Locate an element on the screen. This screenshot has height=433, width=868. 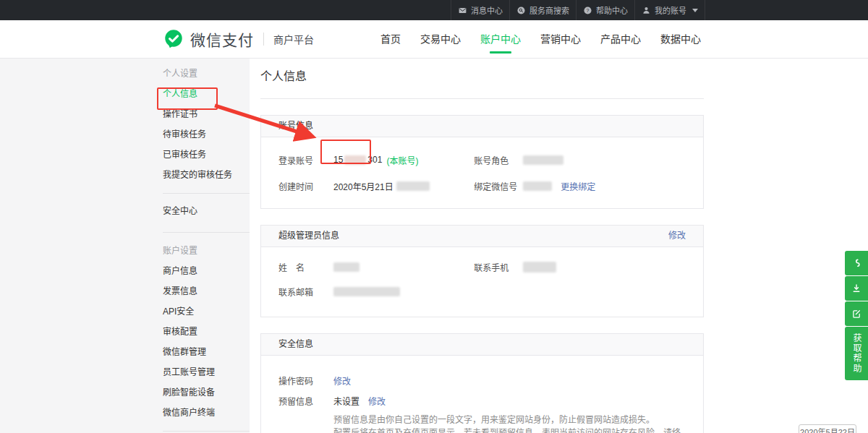
float-link-button is located at coordinates (856, 263).